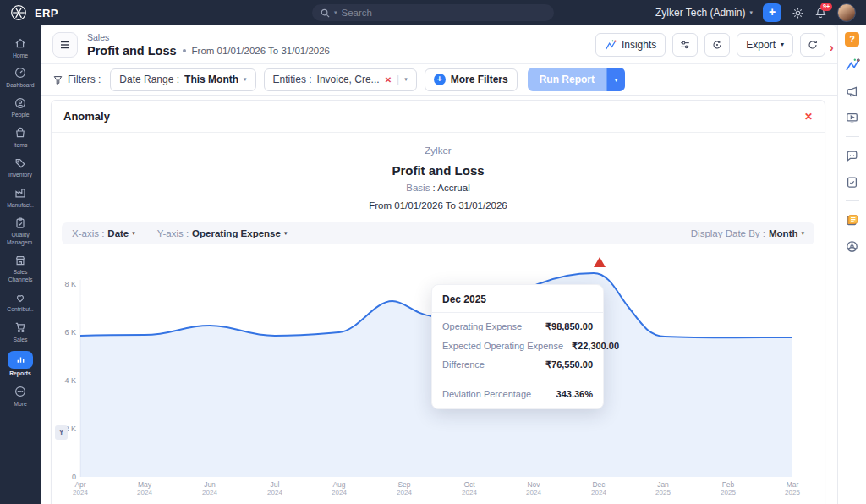  I want to click on tooltip-row: Deviation Percentage 343.36%, so click(518, 394).